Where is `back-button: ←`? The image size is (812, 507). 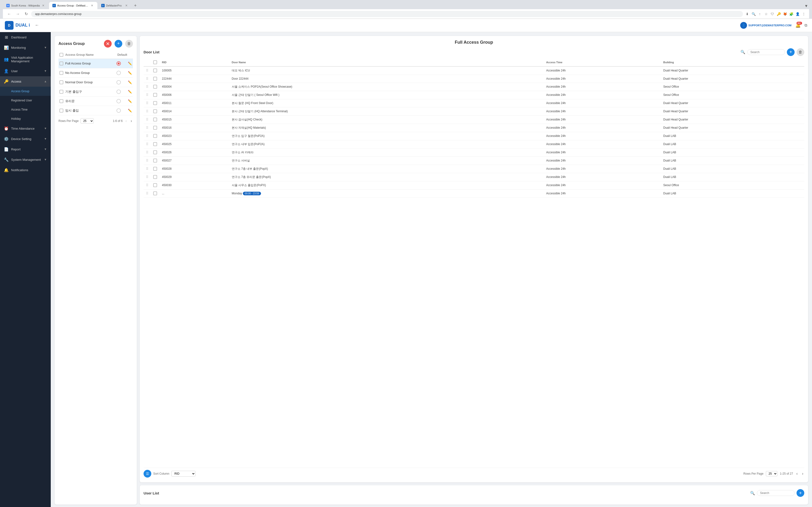
back-button: ← is located at coordinates (9, 14).